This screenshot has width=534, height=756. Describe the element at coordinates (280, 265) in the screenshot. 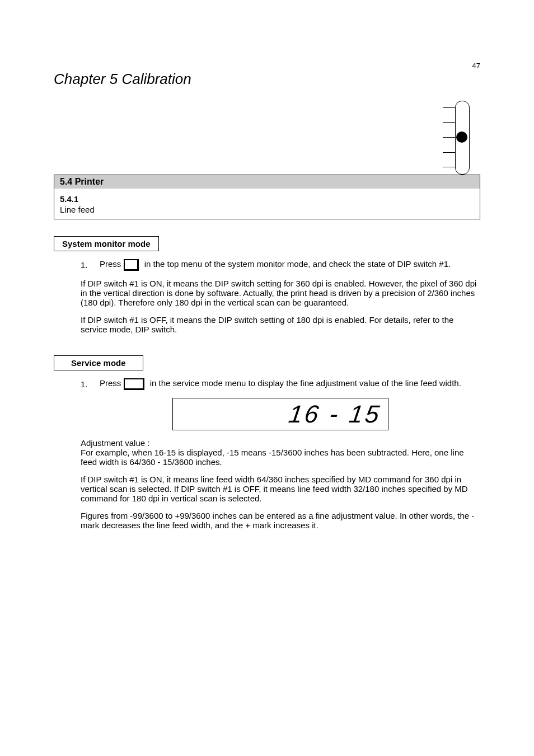

I see `step-1a: 1. Press F in the top menu of the system…` at that location.